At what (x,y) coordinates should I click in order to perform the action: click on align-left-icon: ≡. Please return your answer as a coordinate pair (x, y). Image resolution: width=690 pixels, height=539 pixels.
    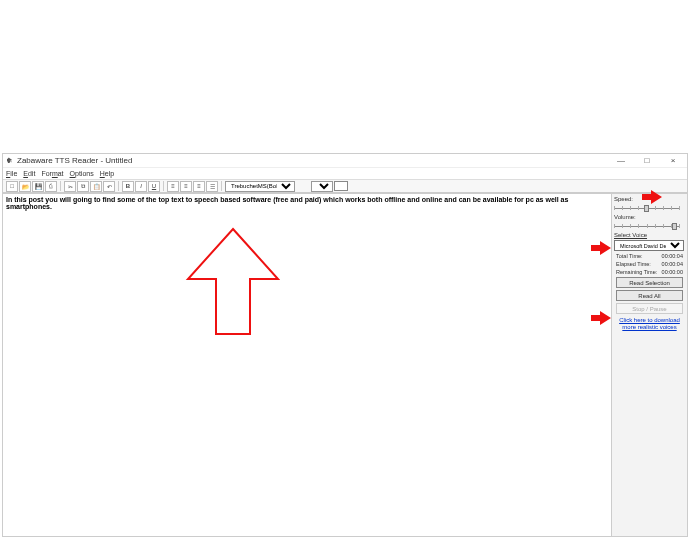
    Looking at the image, I should click on (173, 186).